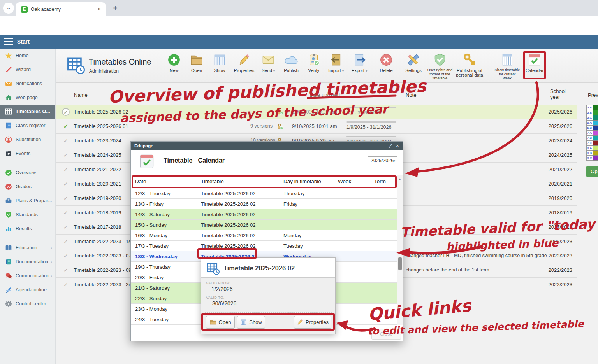 The image size is (598, 364). I want to click on timetable-row: ✓Timetable 2025-2026 019 versions9/10/20…, so click(317, 127).